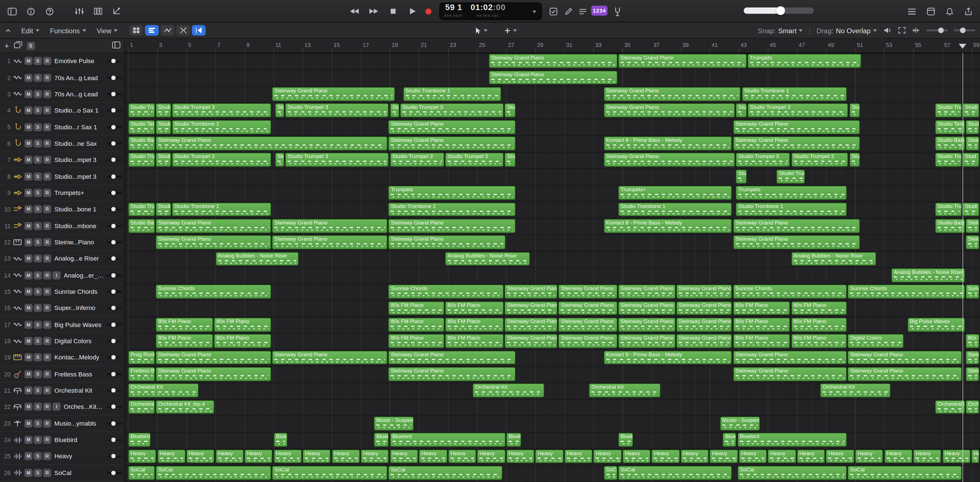  I want to click on track-header-row: 18MSRDigital Colors, so click(62, 341).